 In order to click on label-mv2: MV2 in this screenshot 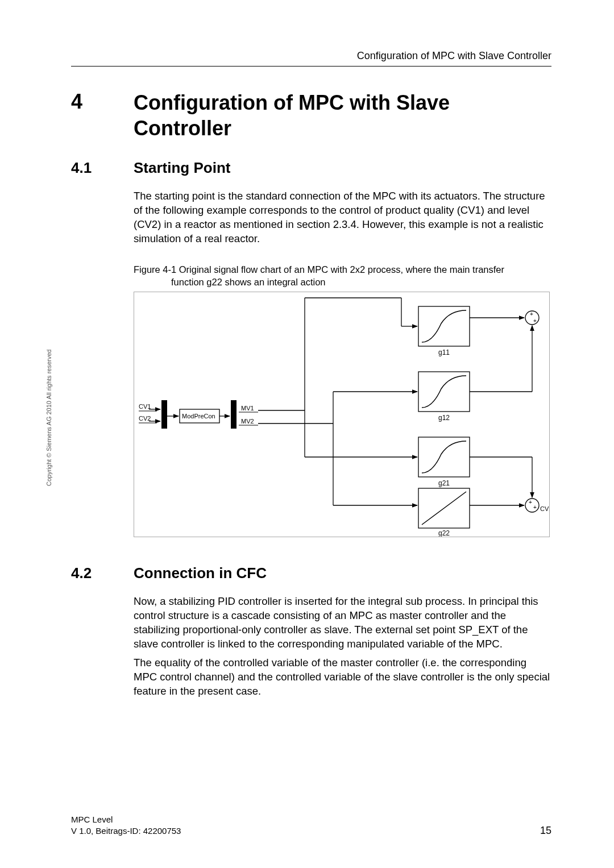, I will do `click(248, 421)`.